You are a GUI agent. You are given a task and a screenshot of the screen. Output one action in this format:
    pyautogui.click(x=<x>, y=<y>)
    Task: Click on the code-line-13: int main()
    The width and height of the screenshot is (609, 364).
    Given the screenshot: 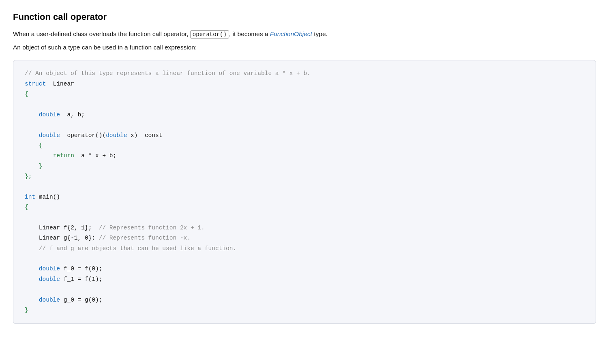 What is the action you would take?
    pyautogui.click(x=304, y=197)
    